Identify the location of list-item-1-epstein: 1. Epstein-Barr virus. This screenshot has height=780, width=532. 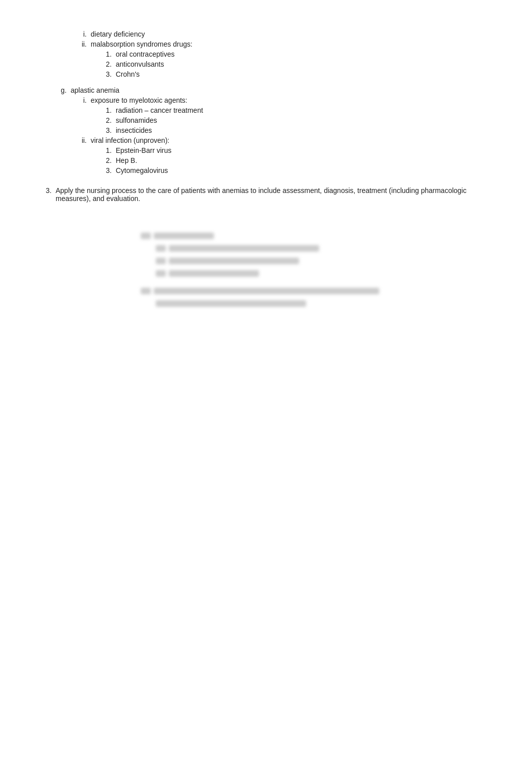
(266, 150).